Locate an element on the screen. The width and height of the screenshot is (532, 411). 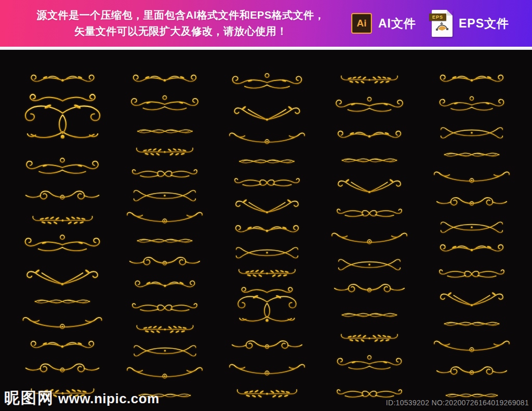
page-fold-icon is located at coordinates (450, 12).